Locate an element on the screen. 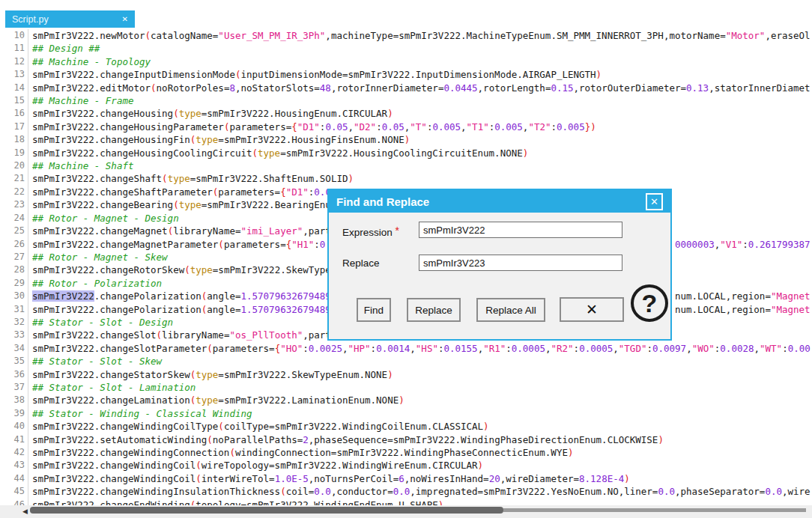 The height and width of the screenshot is (518, 812). line-number: 12 is located at coordinates (14, 61).